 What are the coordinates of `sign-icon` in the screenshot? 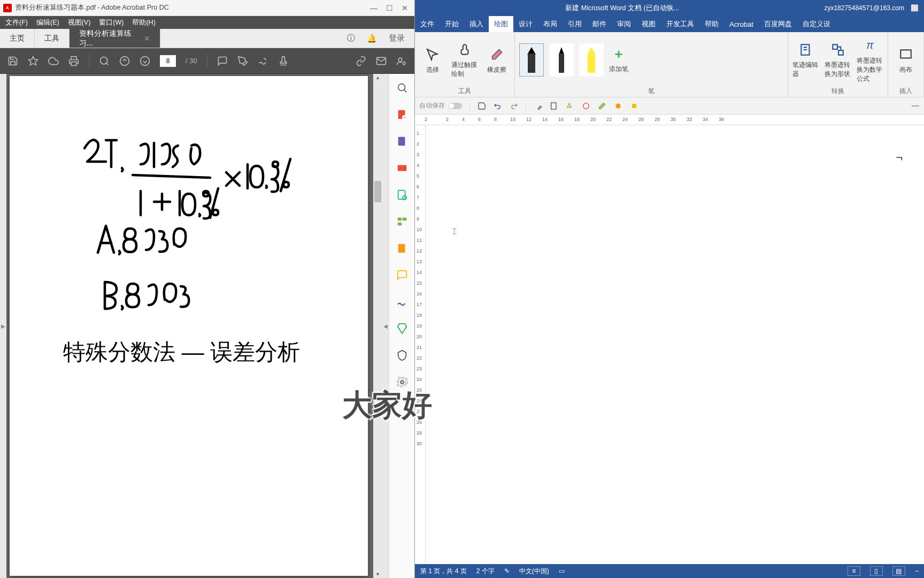 It's located at (263, 61).